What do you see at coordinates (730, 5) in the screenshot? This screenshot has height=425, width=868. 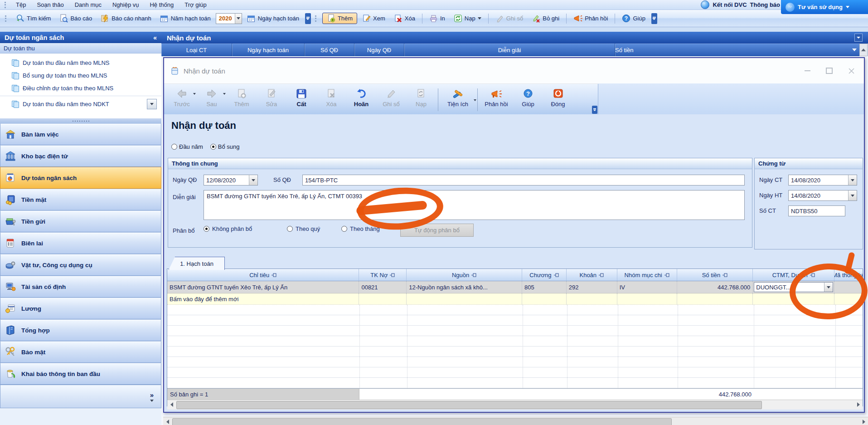 I see `ket-noi-dvc-link: Kết nối DVC` at bounding box center [730, 5].